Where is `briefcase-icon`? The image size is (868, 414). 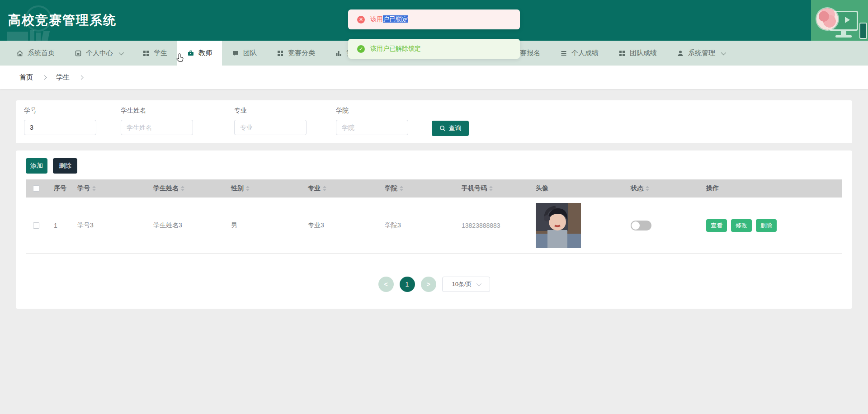 briefcase-icon is located at coordinates (191, 53).